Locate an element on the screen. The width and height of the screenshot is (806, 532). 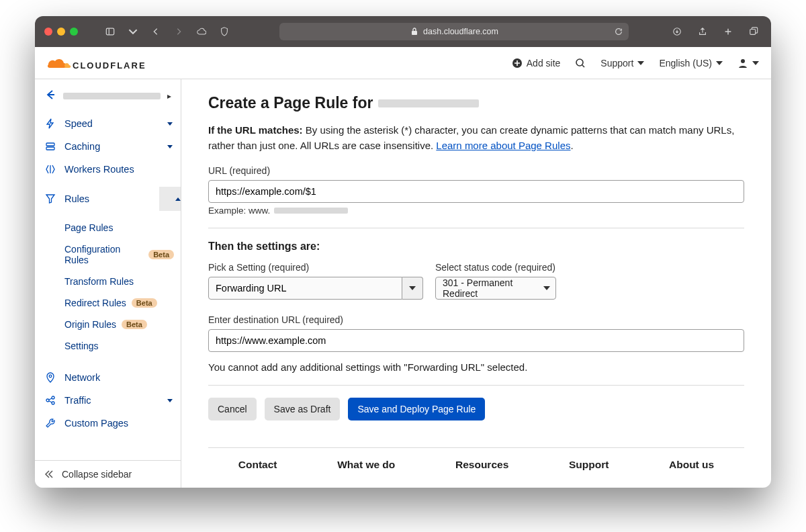
sidebar-sub-configuration-rules: Configuration RulesBeta is located at coordinates (122, 255).